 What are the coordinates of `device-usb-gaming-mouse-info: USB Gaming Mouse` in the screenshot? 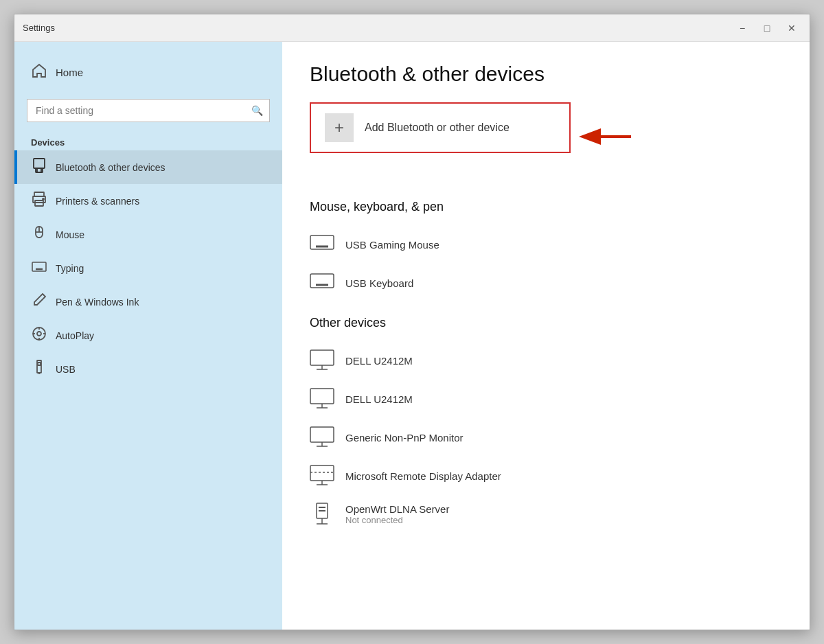 It's located at (393, 244).